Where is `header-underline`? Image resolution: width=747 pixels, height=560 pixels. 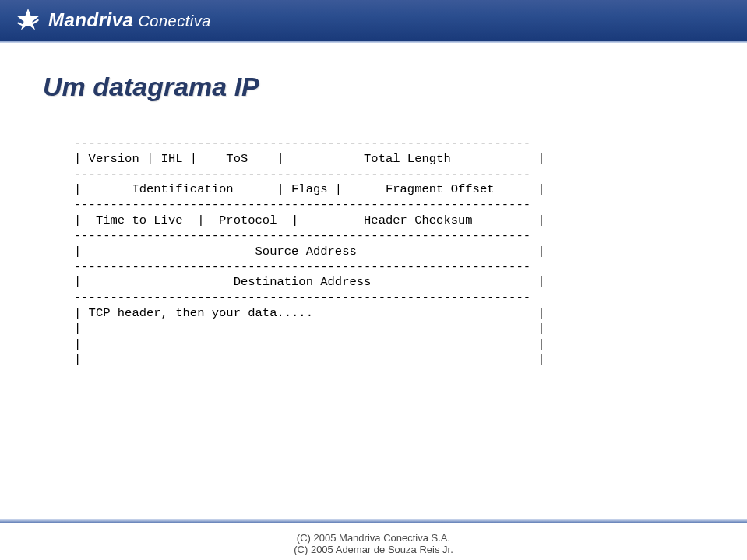
header-underline is located at coordinates (374, 42).